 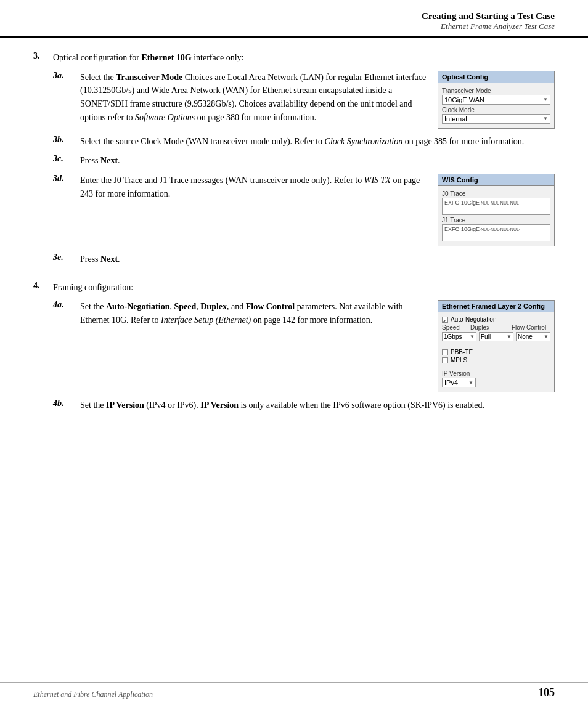 I want to click on footer-page-number: 105, so click(x=546, y=692).